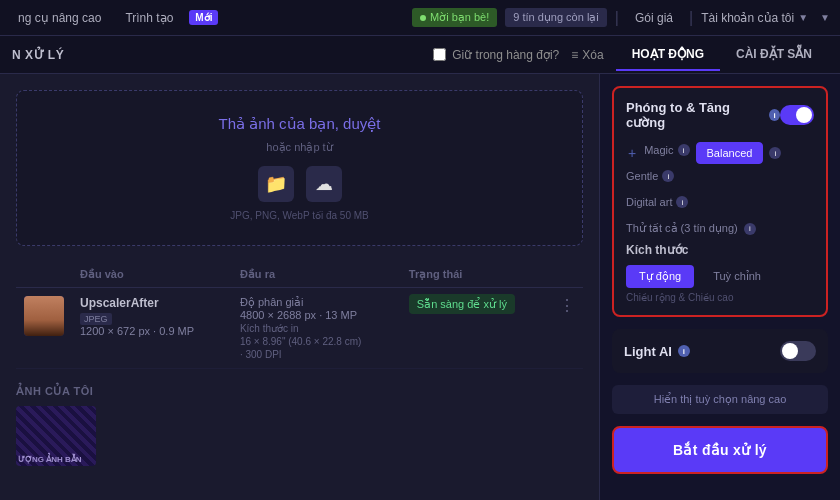 The image size is (840, 500). I want to click on tab-active: HOẠT ĐỘNG, so click(668, 55).